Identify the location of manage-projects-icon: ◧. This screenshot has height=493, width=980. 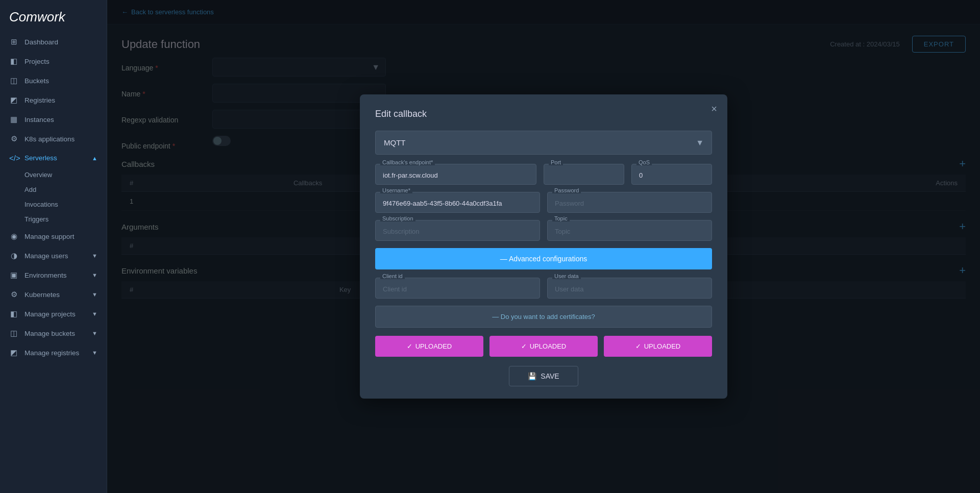
(14, 314).